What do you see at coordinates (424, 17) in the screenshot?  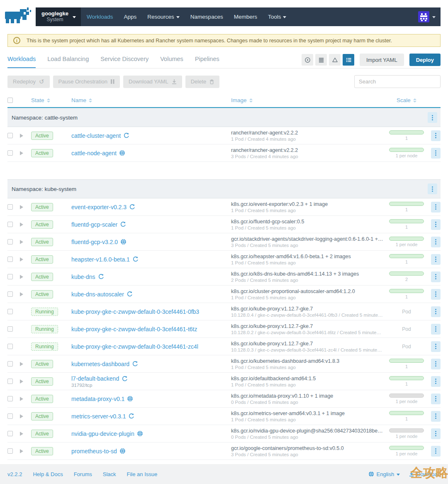 I see `avatar` at bounding box center [424, 17].